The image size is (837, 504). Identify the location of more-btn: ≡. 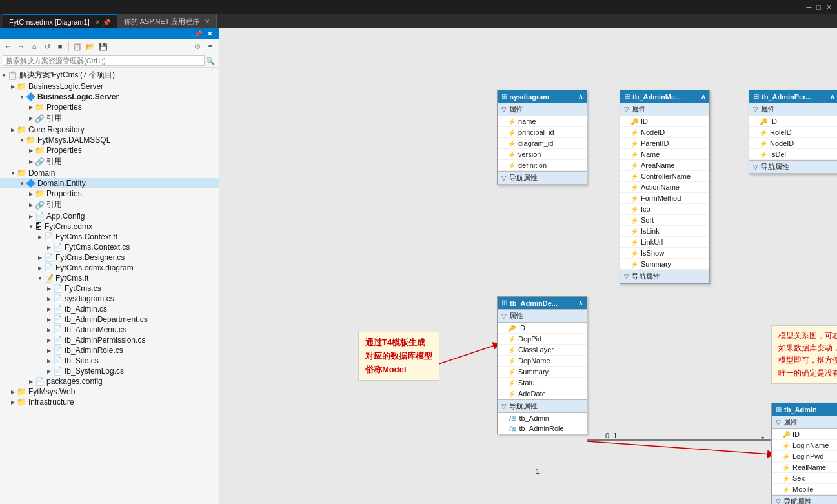
(210, 46).